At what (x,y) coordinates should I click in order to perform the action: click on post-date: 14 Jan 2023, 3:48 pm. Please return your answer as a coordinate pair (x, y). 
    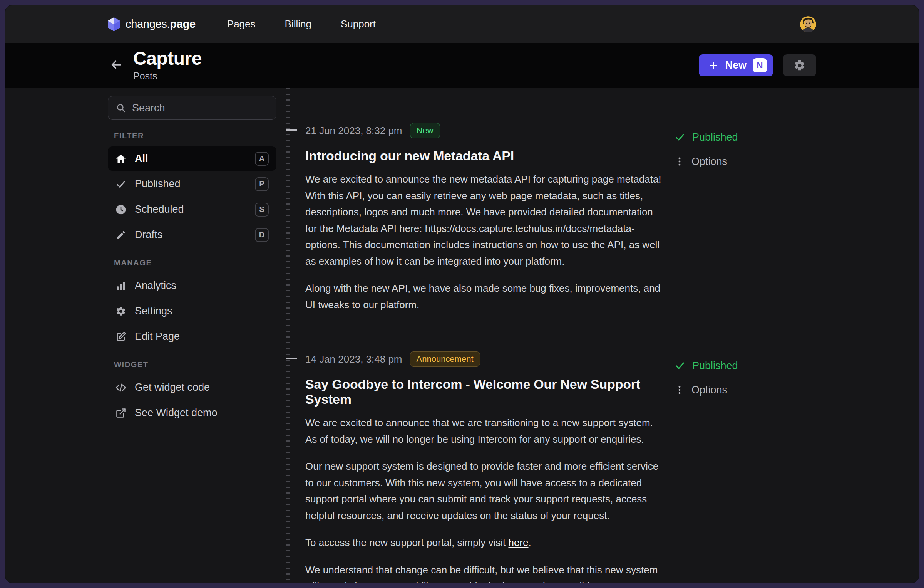
    Looking at the image, I should click on (354, 359).